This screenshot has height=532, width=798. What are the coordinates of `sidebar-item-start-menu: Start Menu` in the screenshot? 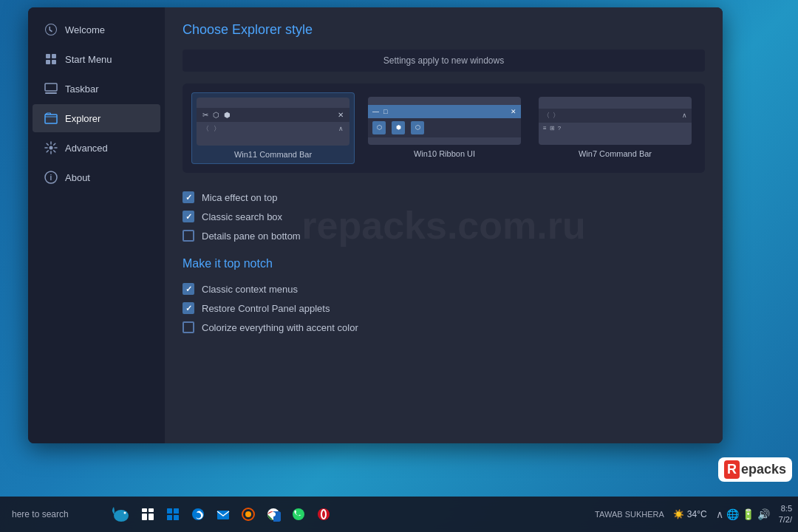 It's located at (96, 59).